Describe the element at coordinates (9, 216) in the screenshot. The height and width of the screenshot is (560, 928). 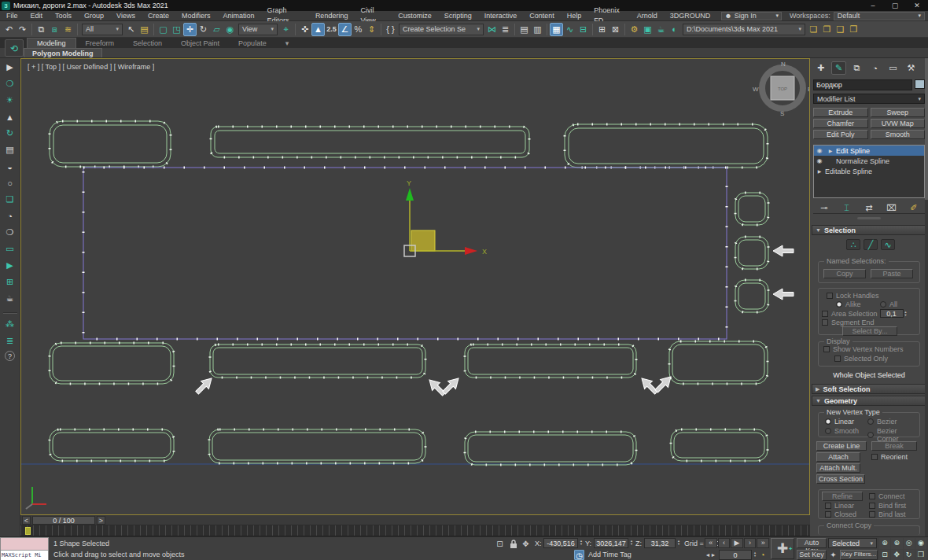
I see `sphere-tool-icon: ◔` at that location.